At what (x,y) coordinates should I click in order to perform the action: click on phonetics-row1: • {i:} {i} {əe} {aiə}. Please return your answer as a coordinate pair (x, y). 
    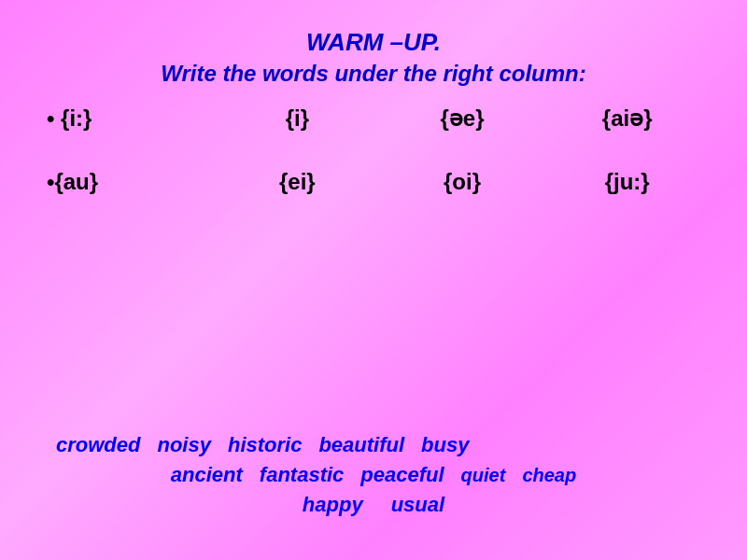
    Looking at the image, I should click on (374, 119).